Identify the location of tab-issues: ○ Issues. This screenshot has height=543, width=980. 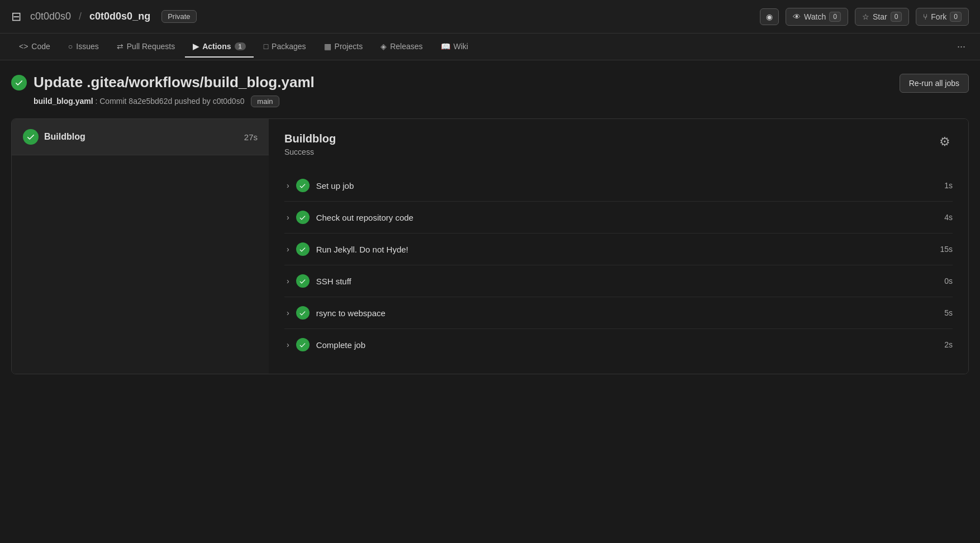
(84, 47).